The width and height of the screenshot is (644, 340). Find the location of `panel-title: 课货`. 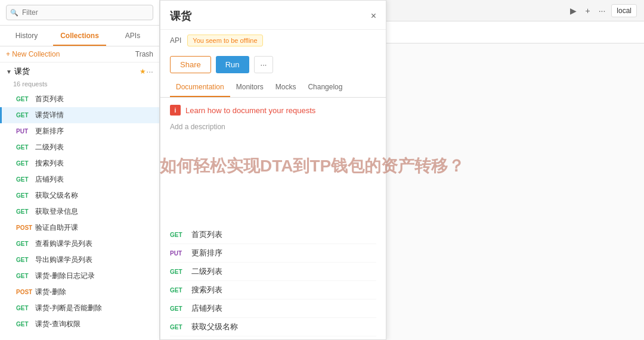

panel-title: 课货 is located at coordinates (181, 16).